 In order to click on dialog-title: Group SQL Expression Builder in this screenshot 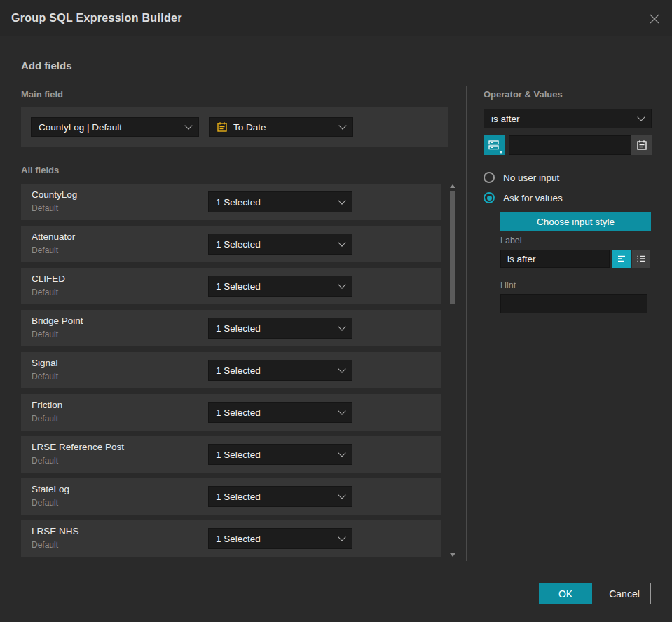, I will do `click(97, 18)`.